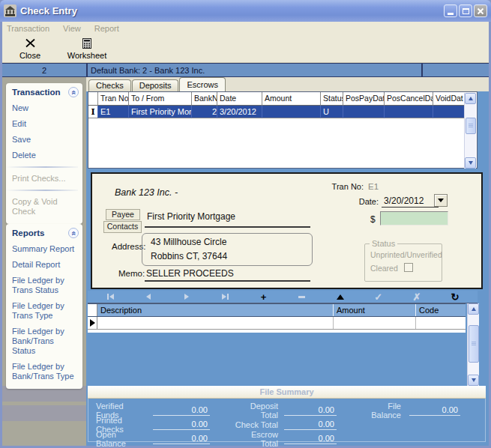 The height and width of the screenshot is (448, 491). Describe the element at coordinates (148, 297) in the screenshot. I see `prior-record-icon` at that location.